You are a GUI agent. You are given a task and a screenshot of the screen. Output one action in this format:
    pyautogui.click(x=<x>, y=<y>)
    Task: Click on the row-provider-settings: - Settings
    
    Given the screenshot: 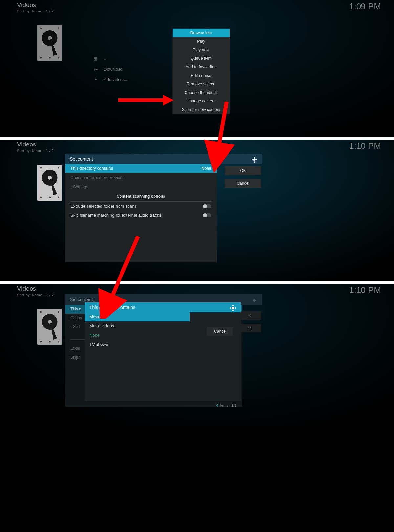 What is the action you would take?
    pyautogui.click(x=141, y=187)
    